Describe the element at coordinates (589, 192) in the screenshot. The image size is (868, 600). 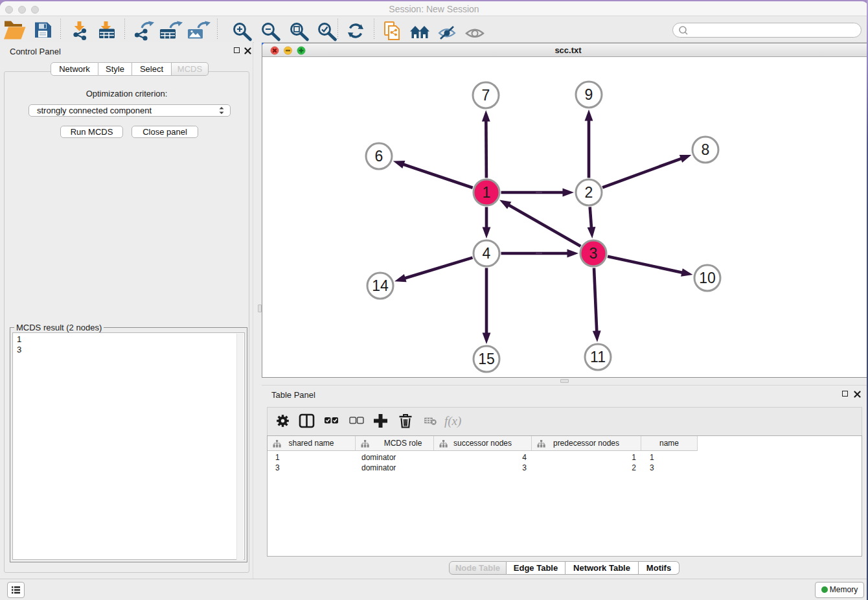
I see `svg-text: 2` at that location.